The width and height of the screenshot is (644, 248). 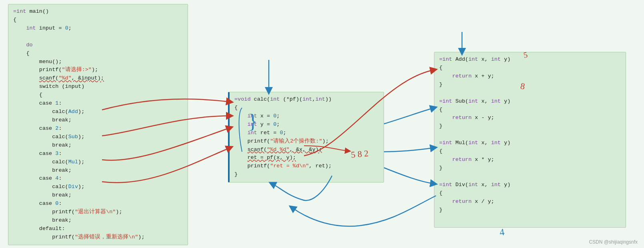 I want to click on calc-code-block: =void calc(int (*pf)(int,int)) { int x =…, so click(x=306, y=137).